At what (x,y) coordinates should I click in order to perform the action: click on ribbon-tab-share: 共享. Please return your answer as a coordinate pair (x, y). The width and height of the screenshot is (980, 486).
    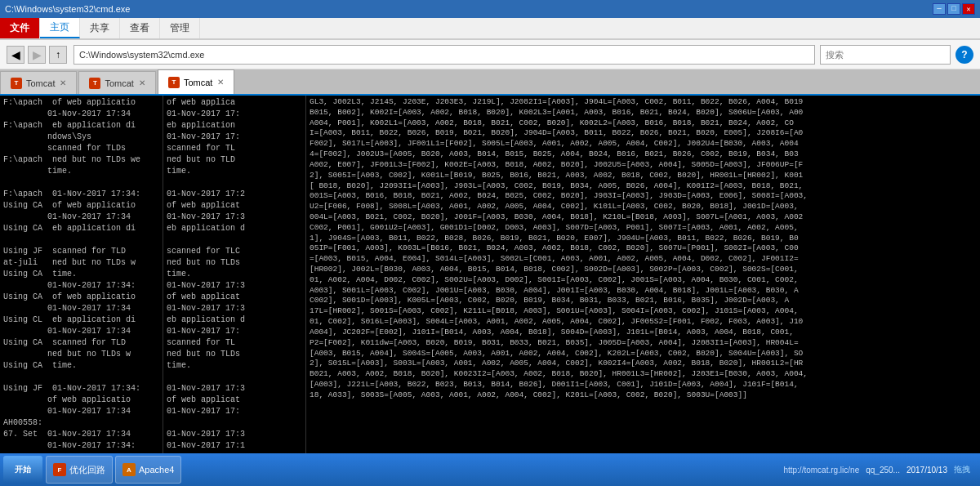
    Looking at the image, I should click on (100, 28).